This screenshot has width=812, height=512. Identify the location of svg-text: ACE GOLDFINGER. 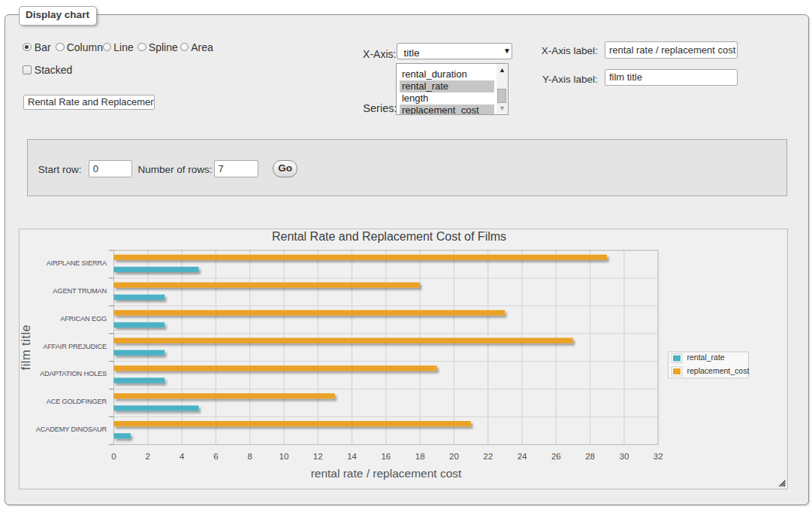
(77, 401).